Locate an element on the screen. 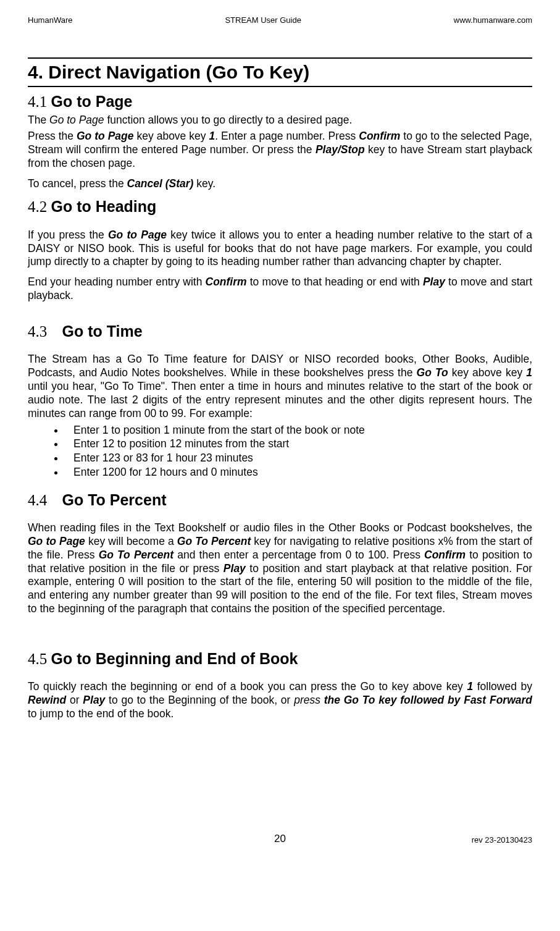 This screenshot has width=560, height=931. heading-4-3: 4.3 Go to Time is located at coordinates (280, 331).